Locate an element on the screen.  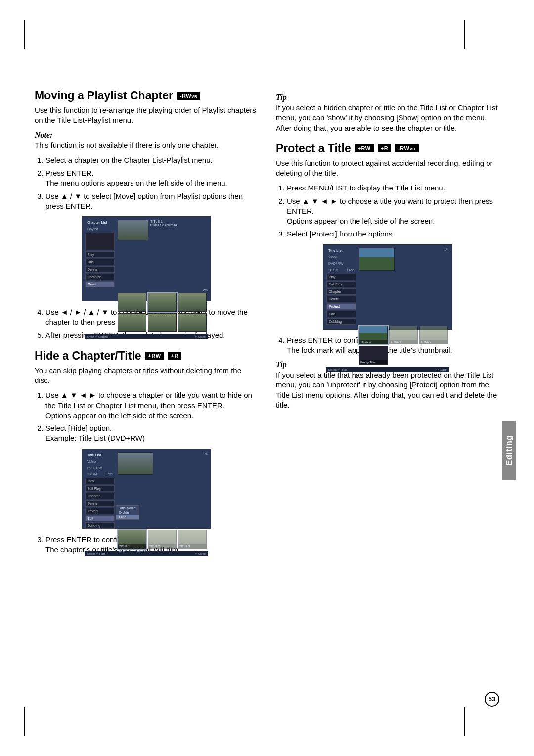
ss-sub: Playlist is located at coordinates (100, 229).